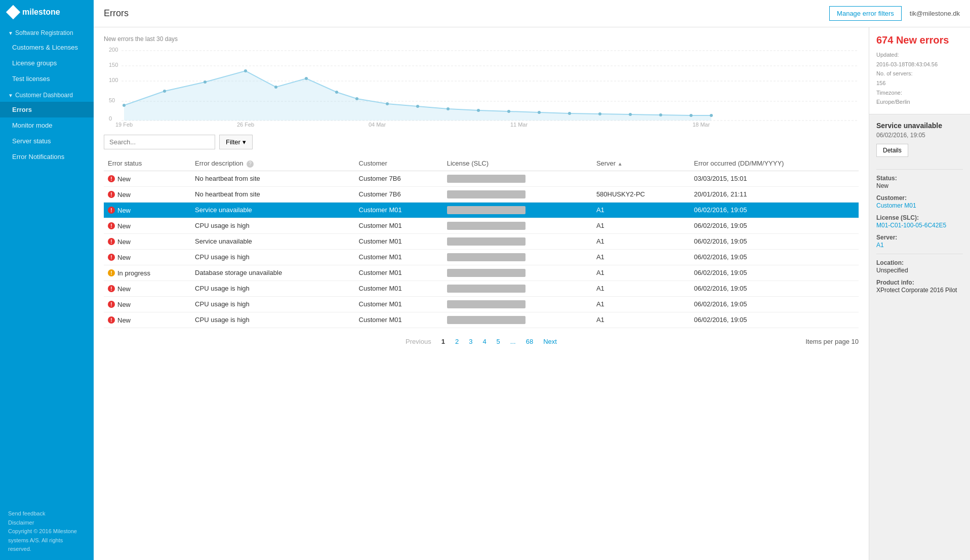 The width and height of the screenshot is (970, 560). Describe the element at coordinates (47, 48) in the screenshot. I see `sidebar-item-customers-licenses: Customers & Licenses` at that location.